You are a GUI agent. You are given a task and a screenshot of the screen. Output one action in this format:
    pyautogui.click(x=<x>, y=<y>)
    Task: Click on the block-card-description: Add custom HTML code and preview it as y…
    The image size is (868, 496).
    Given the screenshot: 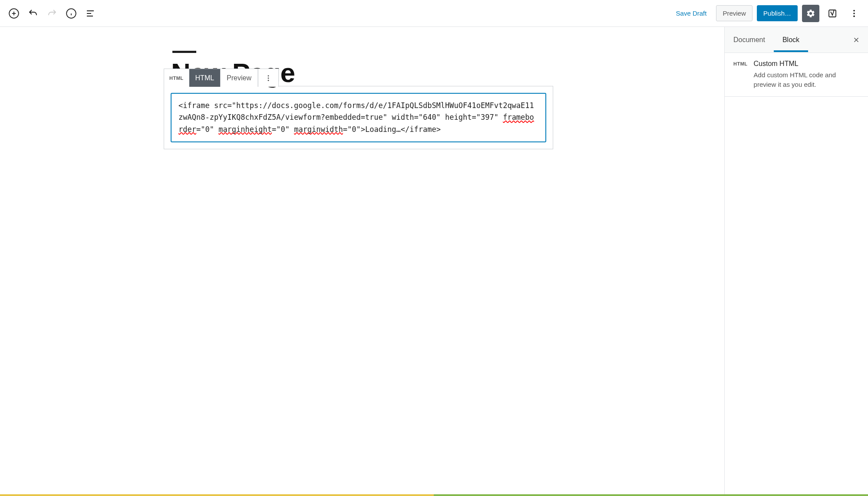 What is the action you would take?
    pyautogui.click(x=807, y=80)
    